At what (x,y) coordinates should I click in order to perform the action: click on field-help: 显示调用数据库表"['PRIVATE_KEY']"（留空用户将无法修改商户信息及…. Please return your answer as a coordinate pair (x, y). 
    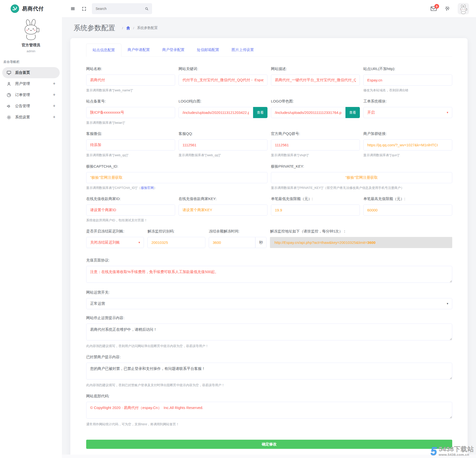
    Looking at the image, I should click on (362, 188).